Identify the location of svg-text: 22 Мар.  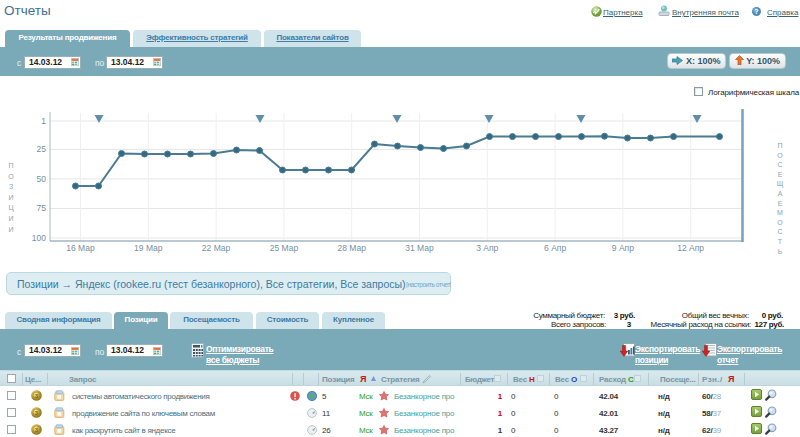
(216, 248).